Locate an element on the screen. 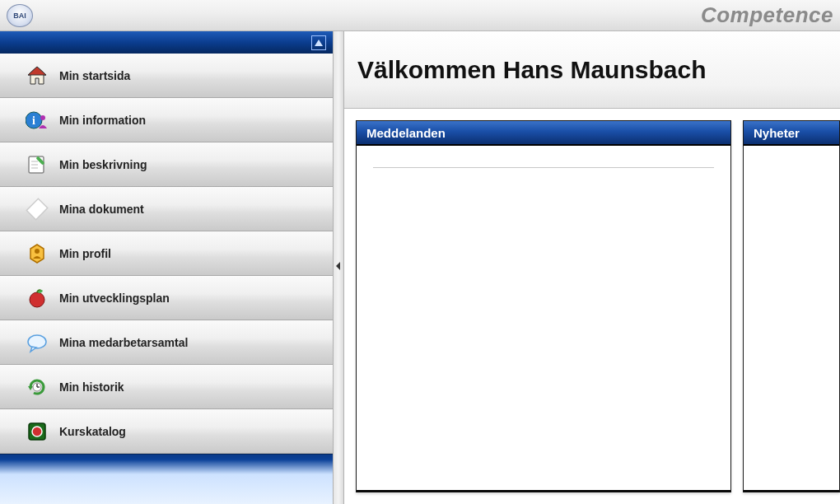  sidebar-item-dokument: Mina dokument is located at coordinates (166, 209).